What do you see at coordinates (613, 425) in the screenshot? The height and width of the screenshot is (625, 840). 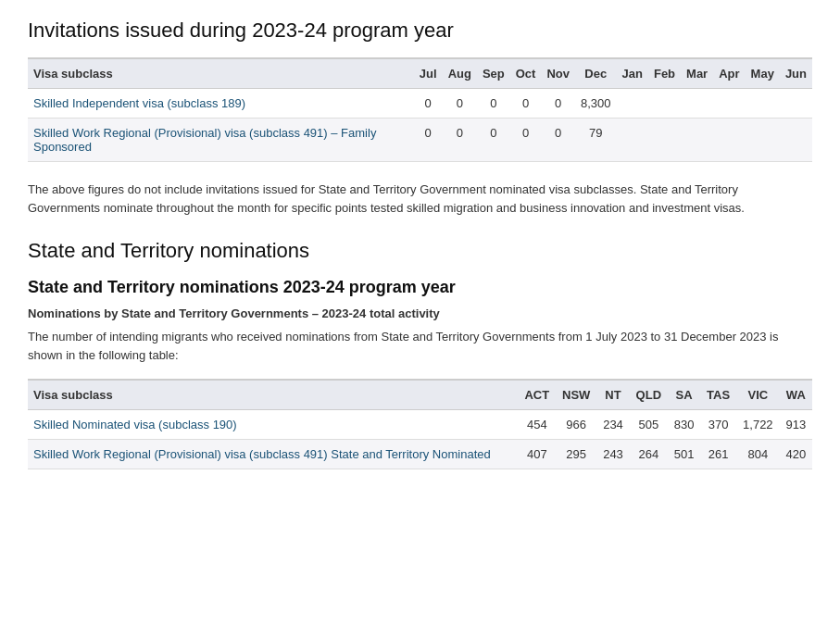 I see `nom-cell-0-2: 234` at bounding box center [613, 425].